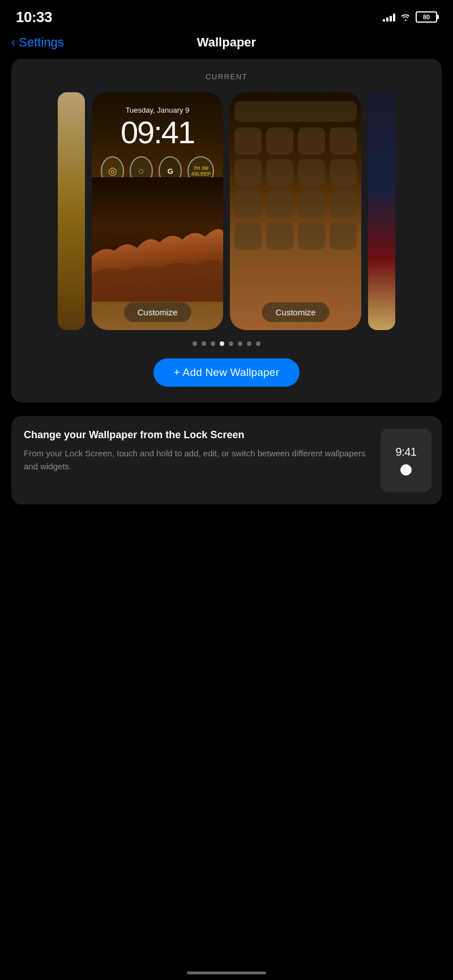 The height and width of the screenshot is (980, 453). I want to click on info-card: Change your Wallpaper from the Lock Scre…, so click(226, 460).